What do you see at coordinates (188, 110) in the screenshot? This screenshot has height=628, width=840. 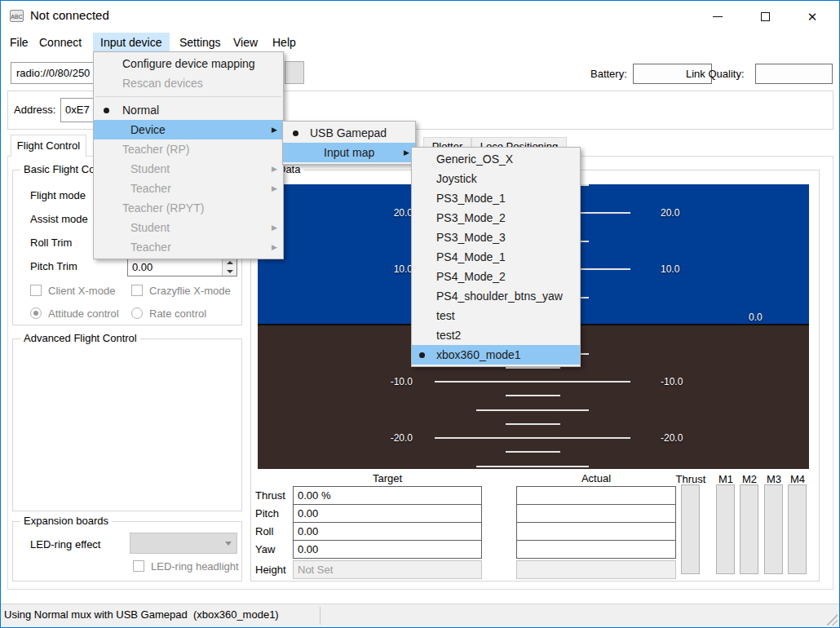 I see `menu-item-normal: Normal` at bounding box center [188, 110].